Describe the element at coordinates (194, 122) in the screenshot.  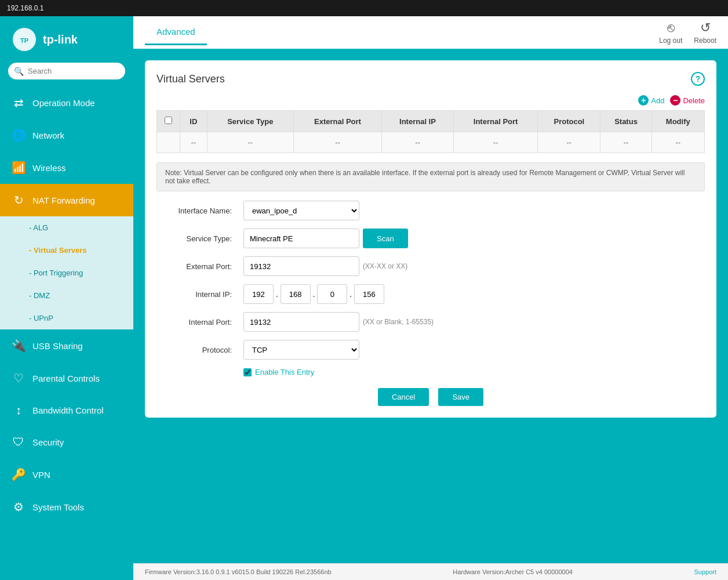
I see `col-id: ID` at that location.